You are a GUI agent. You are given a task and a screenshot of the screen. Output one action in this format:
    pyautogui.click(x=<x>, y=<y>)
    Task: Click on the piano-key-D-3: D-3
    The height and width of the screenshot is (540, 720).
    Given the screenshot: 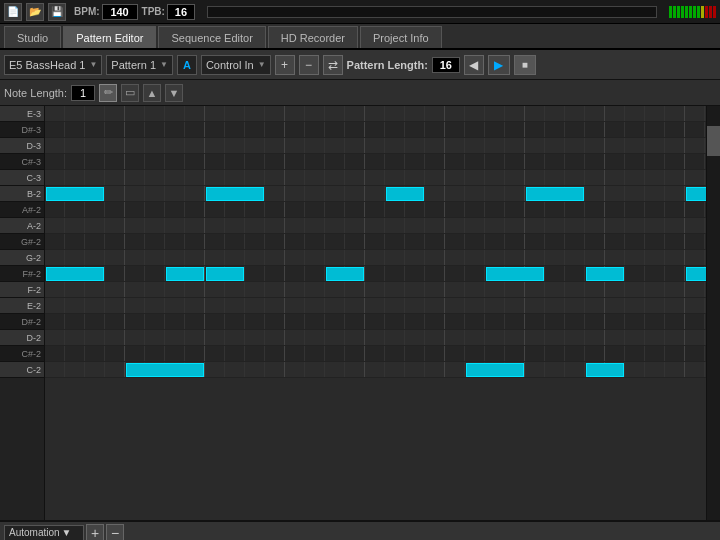 What is the action you would take?
    pyautogui.click(x=22, y=146)
    